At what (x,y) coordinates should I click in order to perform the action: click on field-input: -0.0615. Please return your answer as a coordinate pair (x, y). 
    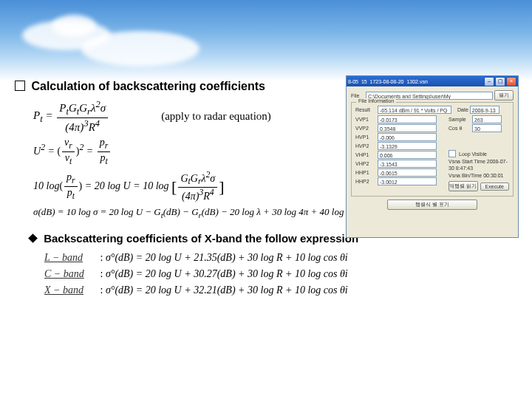
    Looking at the image, I should click on (407, 173).